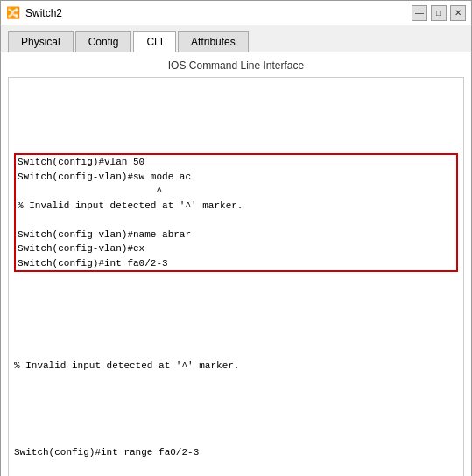 This screenshot has height=476, width=472. I want to click on maximize-button: □, so click(439, 13).